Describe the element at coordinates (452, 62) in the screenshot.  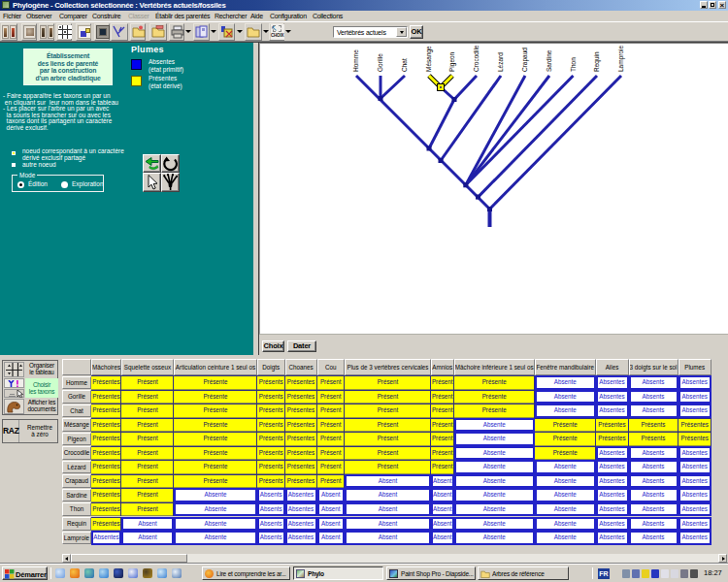
I see `svg-text: Pigeon` at that location.